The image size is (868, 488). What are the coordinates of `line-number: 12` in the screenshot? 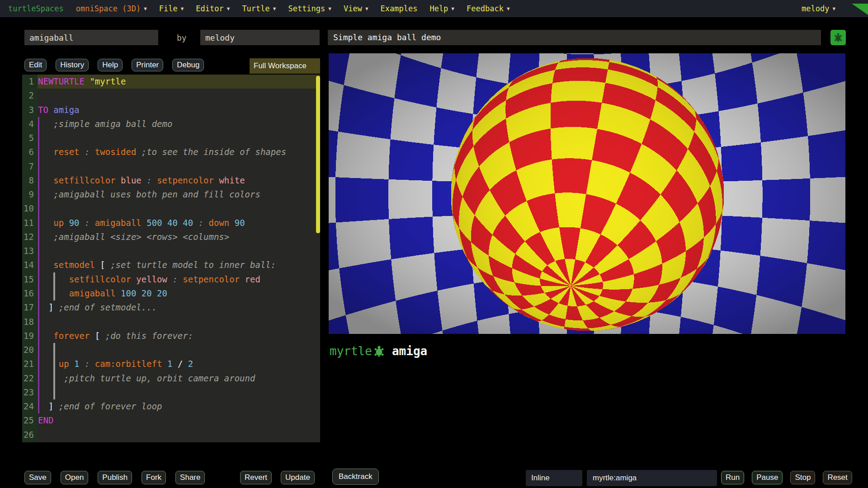 It's located at (30, 237).